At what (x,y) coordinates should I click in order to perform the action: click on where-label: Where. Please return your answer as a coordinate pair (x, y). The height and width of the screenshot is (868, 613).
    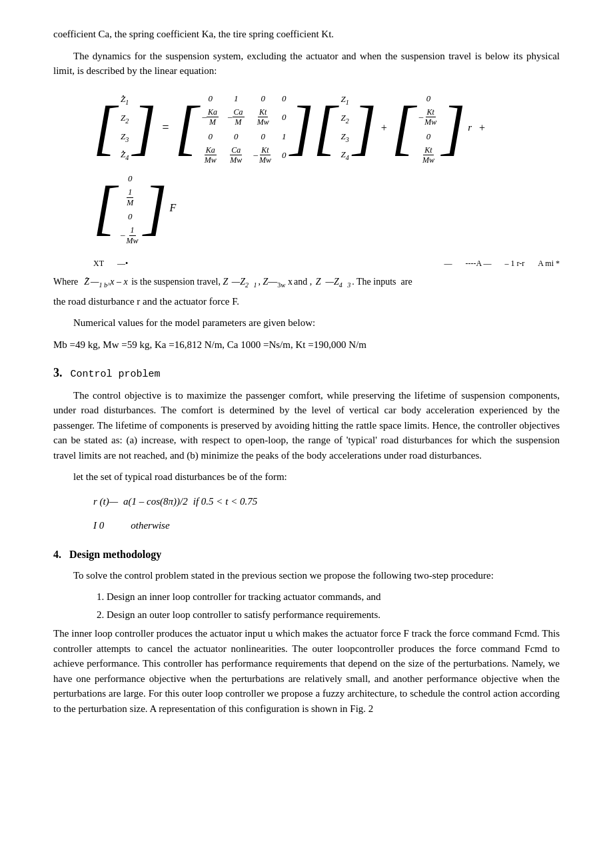
    Looking at the image, I should click on (68, 281).